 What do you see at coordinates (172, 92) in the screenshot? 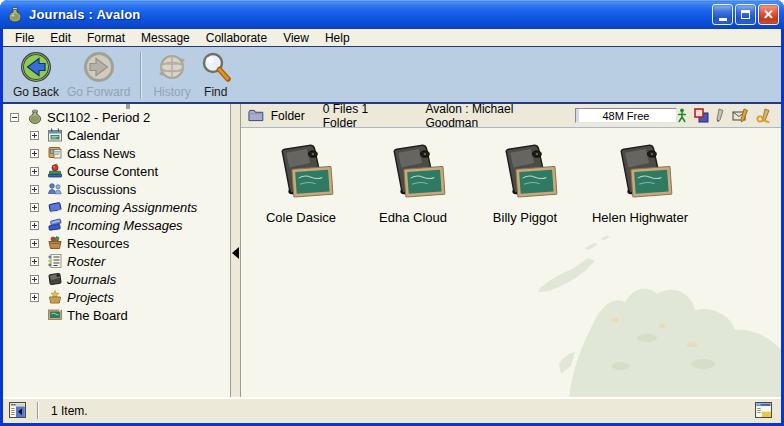
I see `history-label: History` at bounding box center [172, 92].